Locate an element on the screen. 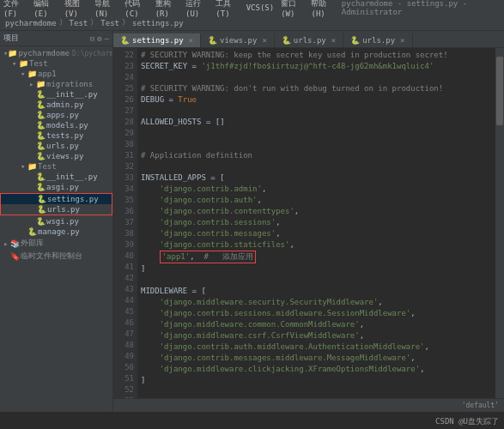  menu-bar: 文件(F)编辑(E)视图(V)导航(N)代码(C)重构(R)运行(U)工具(T)… is located at coordinates (252, 8).